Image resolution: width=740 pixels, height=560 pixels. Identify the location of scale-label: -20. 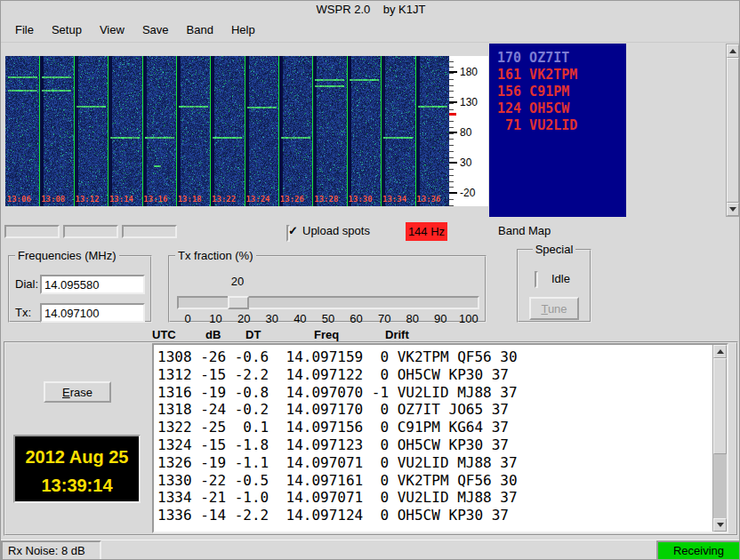
(468, 193).